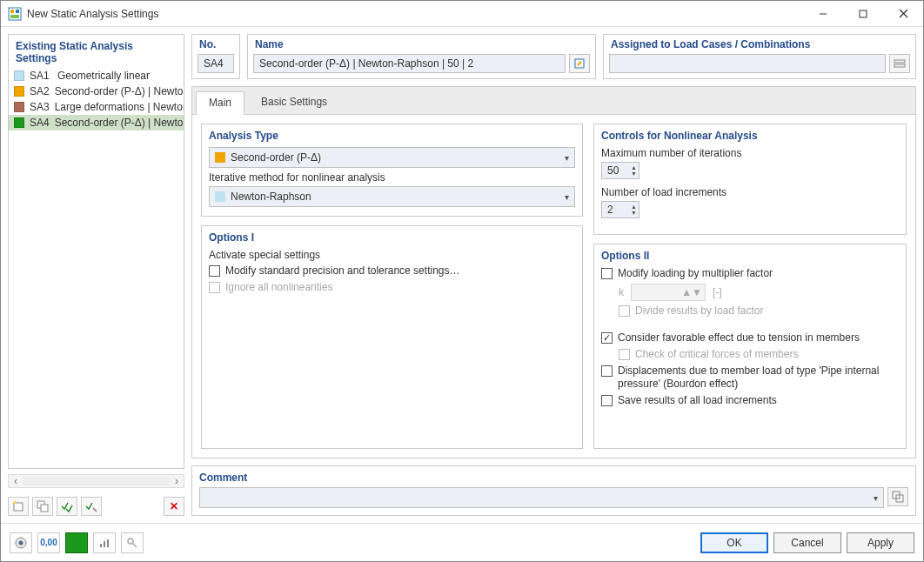  Describe the element at coordinates (104, 543) in the screenshot. I see `chart-button` at that location.